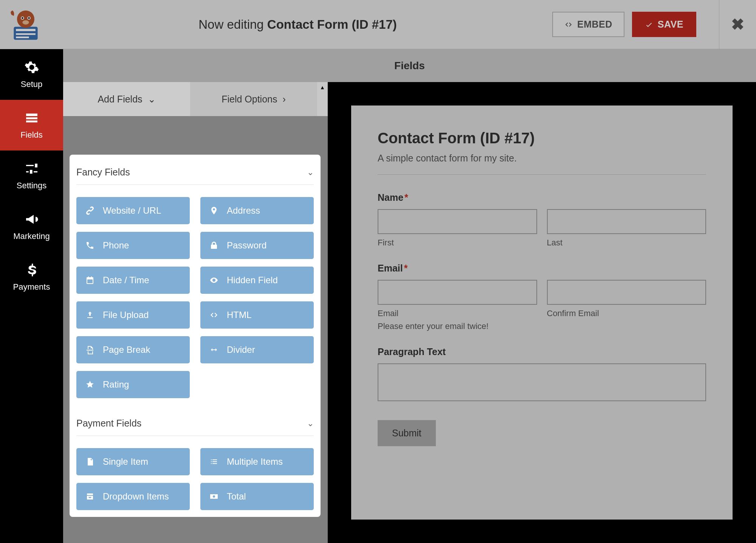 The height and width of the screenshot is (543, 756). What do you see at coordinates (32, 125) in the screenshot?
I see `sidebar-item-fields: Fields` at bounding box center [32, 125].